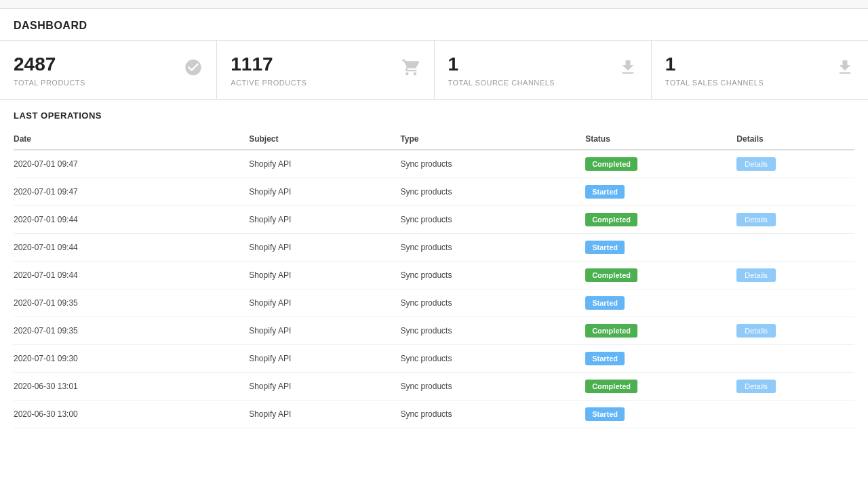 The image size is (868, 488). What do you see at coordinates (326, 64) in the screenshot?
I see `active-products-number: 1117` at bounding box center [326, 64].